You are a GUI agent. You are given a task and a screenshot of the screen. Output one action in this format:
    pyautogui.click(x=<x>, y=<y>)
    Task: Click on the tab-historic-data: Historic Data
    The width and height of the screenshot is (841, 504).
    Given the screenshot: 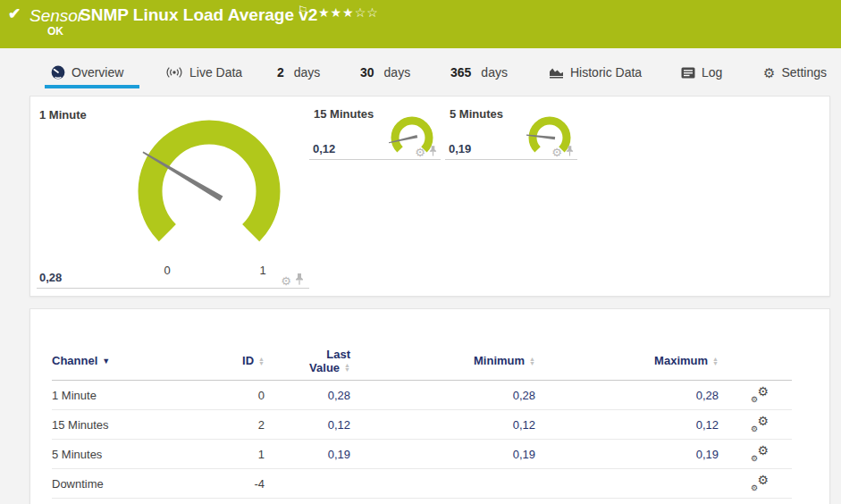 What is the action you would take?
    pyautogui.click(x=595, y=72)
    